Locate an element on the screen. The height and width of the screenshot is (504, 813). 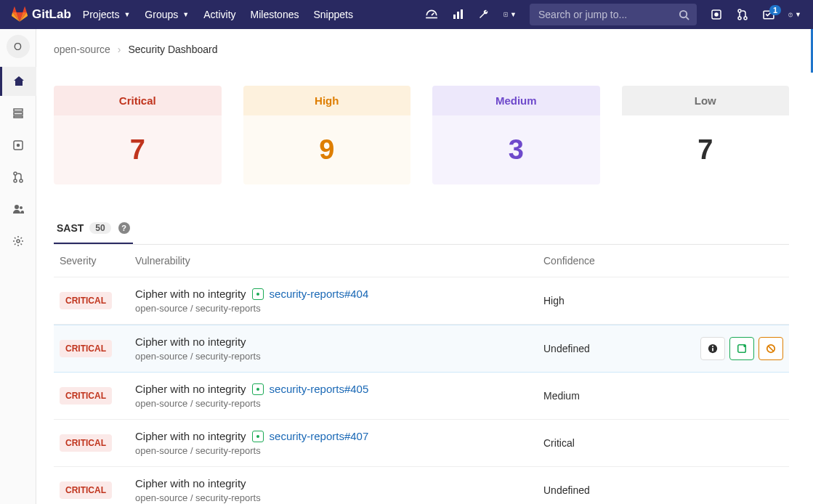
breadcrumb-group: open-source is located at coordinates (82, 49).